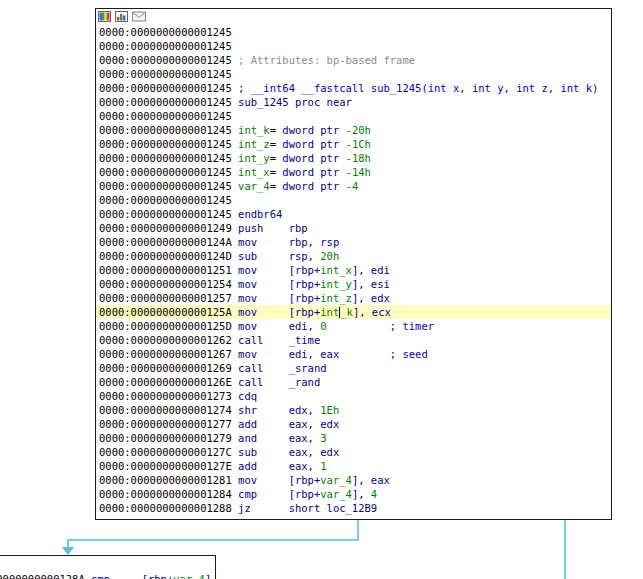 This screenshot has width=643, height=579. I want to click on asm-token: -20h, so click(358, 130).